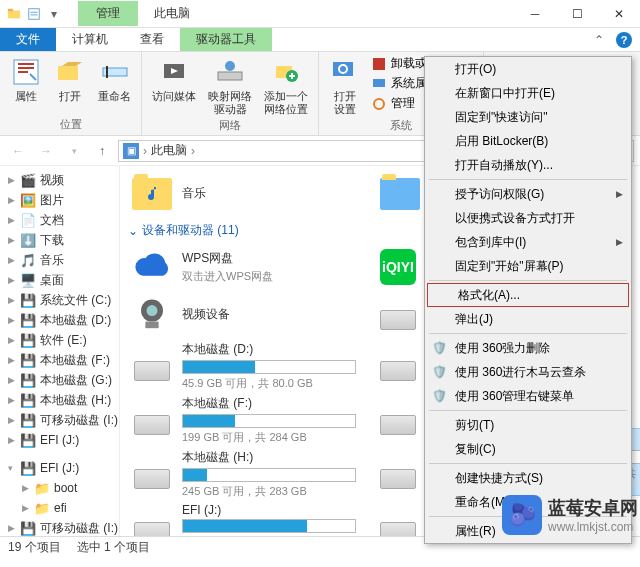 Image resolution: width=640 pixels, height=567 pixels. Describe the element at coordinates (528, 218) in the screenshot. I see `menu-portable: 以便携式设备方式打开` at that location.